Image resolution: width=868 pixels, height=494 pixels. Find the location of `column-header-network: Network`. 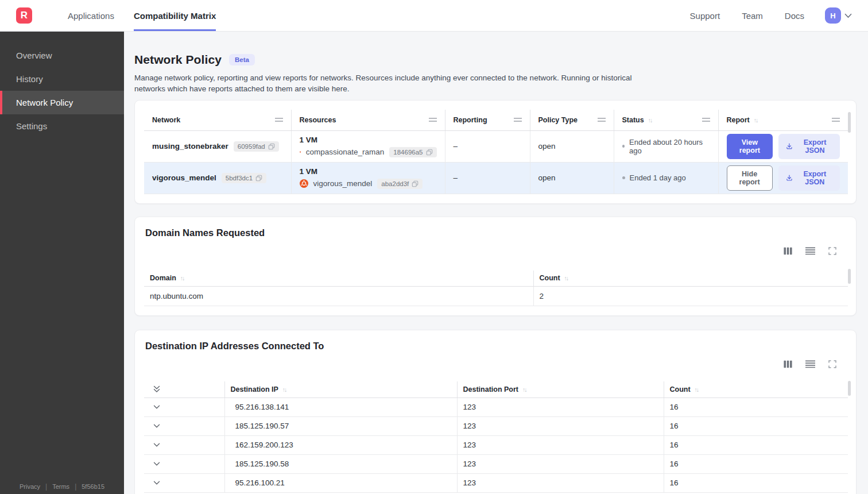

column-header-network: Network is located at coordinates (218, 120).